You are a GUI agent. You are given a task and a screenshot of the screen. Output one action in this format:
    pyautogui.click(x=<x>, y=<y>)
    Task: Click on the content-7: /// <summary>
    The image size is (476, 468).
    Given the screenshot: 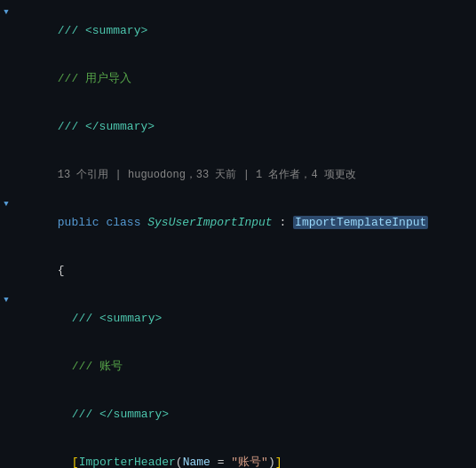 What is the action you would take?
    pyautogui.click(x=244, y=319)
    